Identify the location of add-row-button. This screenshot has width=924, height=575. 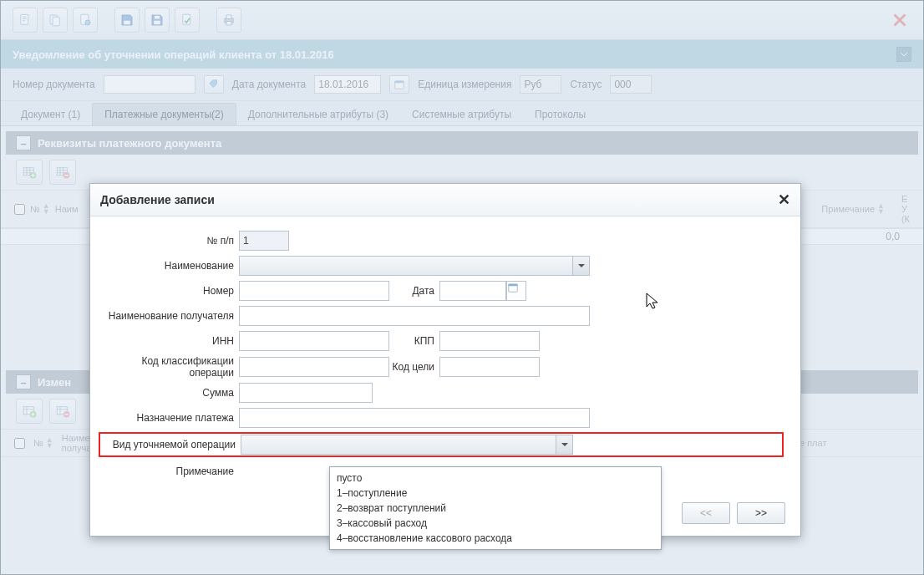
(29, 172).